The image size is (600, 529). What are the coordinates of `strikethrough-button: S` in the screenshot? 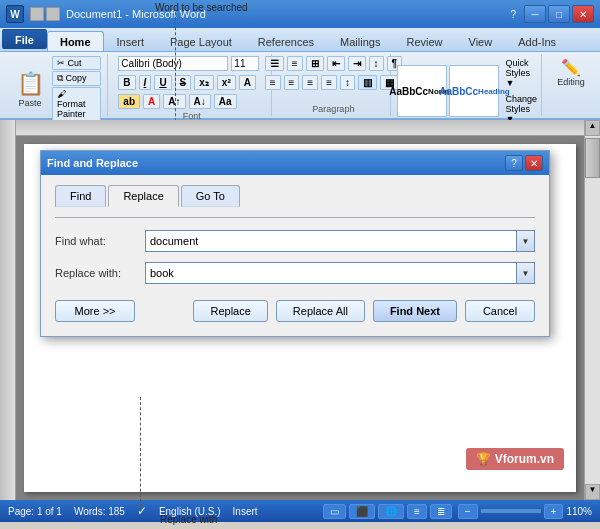 It's located at (184, 82).